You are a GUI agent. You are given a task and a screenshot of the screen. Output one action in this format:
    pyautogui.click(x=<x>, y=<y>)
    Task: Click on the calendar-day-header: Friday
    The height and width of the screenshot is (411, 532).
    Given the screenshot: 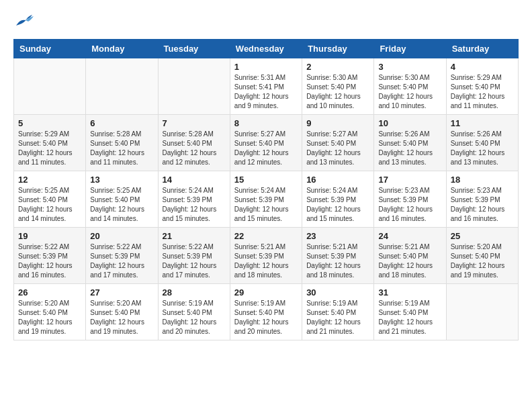 What is the action you would take?
    pyautogui.click(x=410, y=49)
    